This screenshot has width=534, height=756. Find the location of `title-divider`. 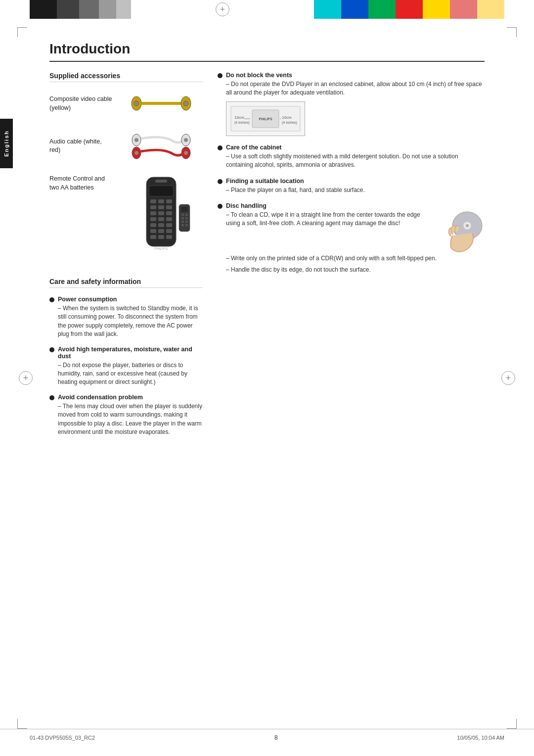

title-divider is located at coordinates (267, 61).